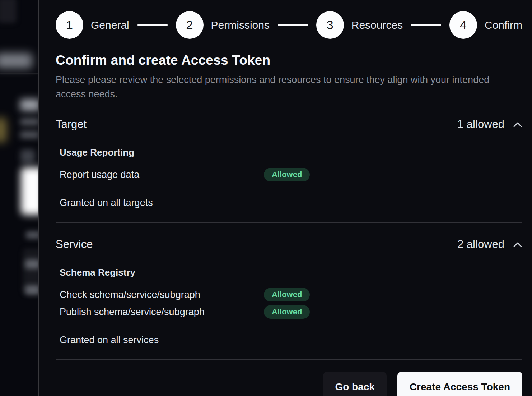 The image size is (532, 396). What do you see at coordinates (291, 203) in the screenshot?
I see `granted-note: Granted on all targets` at bounding box center [291, 203].